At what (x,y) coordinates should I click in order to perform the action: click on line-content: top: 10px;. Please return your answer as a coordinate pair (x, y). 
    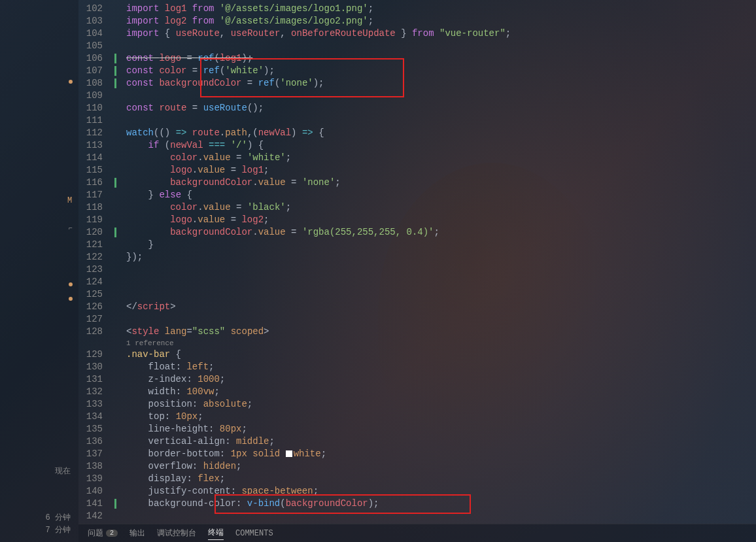
    Looking at the image, I should click on (438, 417).